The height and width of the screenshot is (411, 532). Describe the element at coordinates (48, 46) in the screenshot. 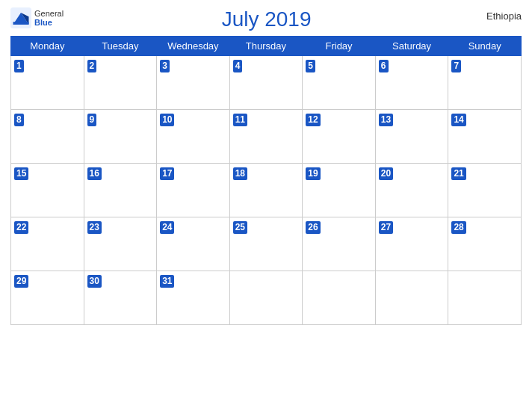

I see `header-monday: Monday` at that location.